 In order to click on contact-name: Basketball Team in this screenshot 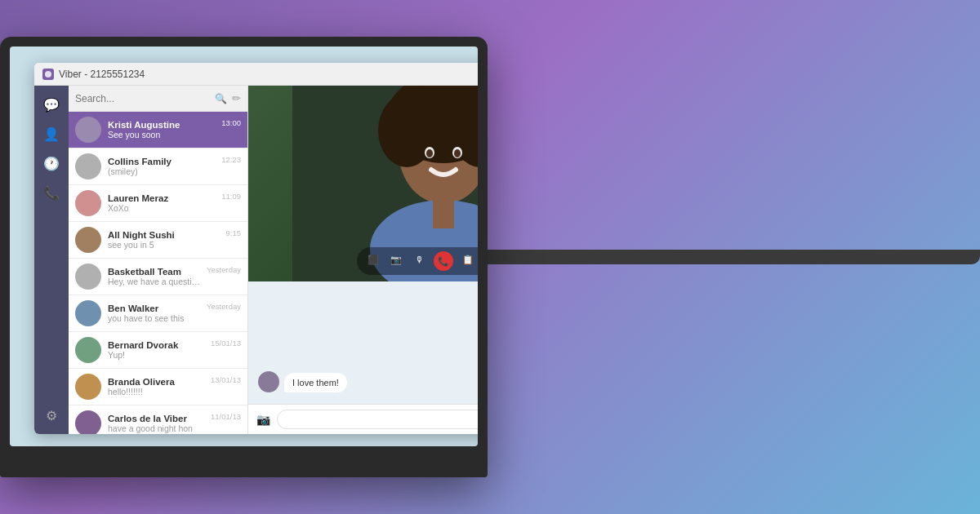, I will do `click(155, 272)`.